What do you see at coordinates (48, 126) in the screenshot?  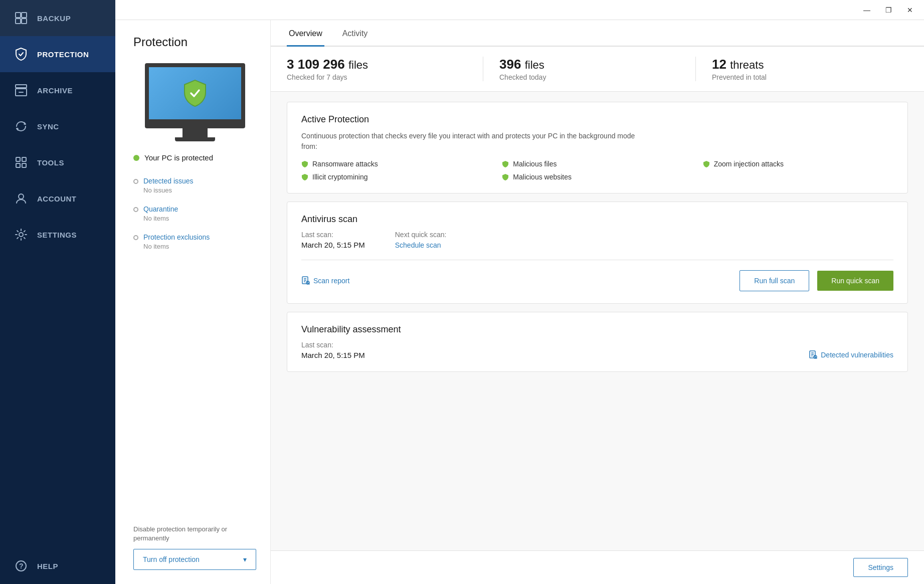 I see `sidebar-item-sync-label: SYNC` at bounding box center [48, 126].